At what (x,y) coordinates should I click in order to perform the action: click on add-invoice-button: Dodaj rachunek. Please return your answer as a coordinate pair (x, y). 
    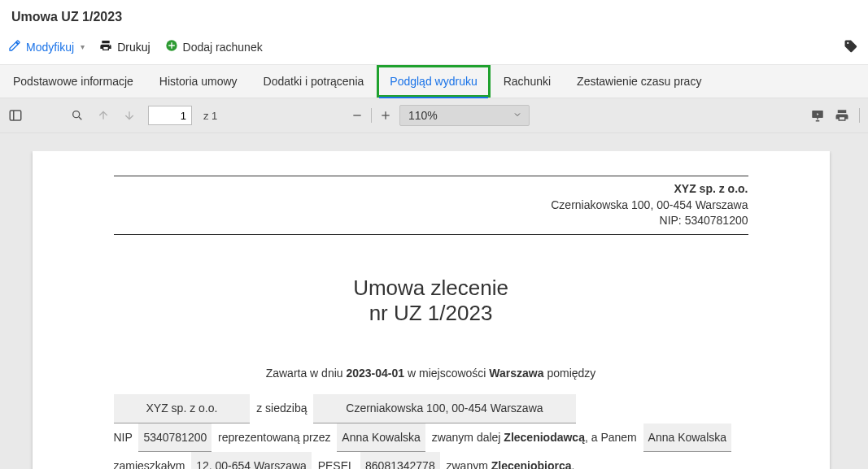
    Looking at the image, I should click on (214, 47).